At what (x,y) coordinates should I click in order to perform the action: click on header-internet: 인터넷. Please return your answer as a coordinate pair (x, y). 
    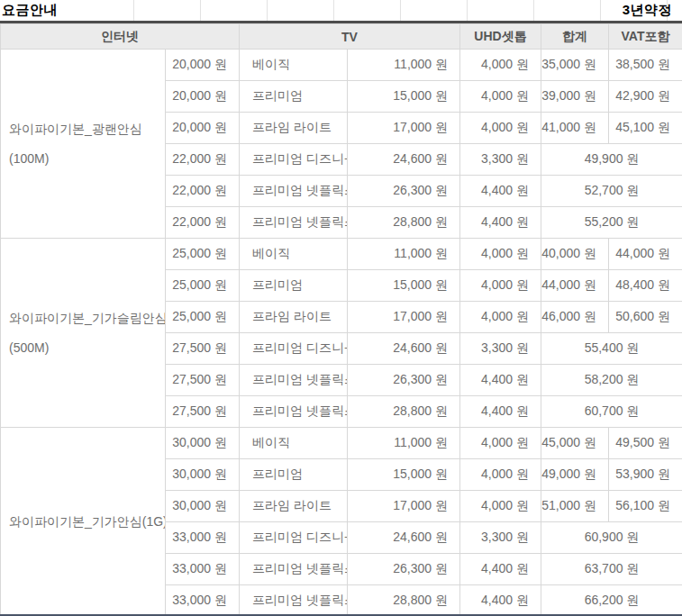
    Looking at the image, I should click on (121, 37).